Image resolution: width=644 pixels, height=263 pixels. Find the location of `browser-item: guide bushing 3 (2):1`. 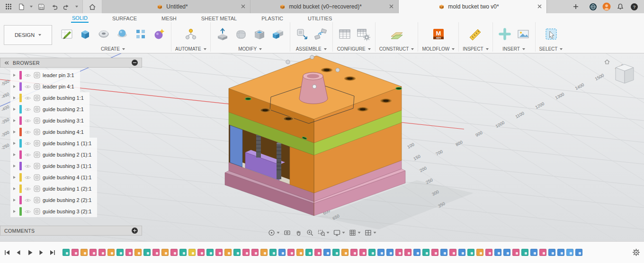

browser-item: guide bushing 3 (2):1 is located at coordinates (54, 211).